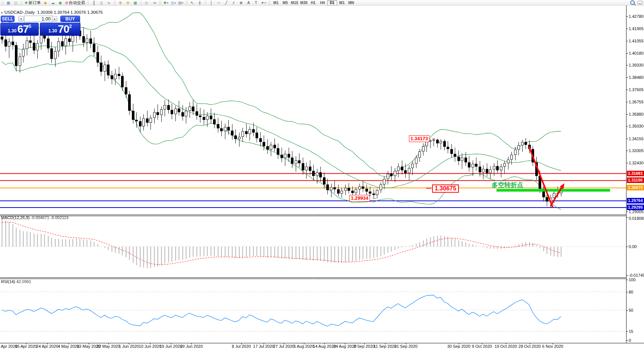 This screenshot has width=644, height=350. I want to click on autotrading-button: ⊘, so click(66, 3).